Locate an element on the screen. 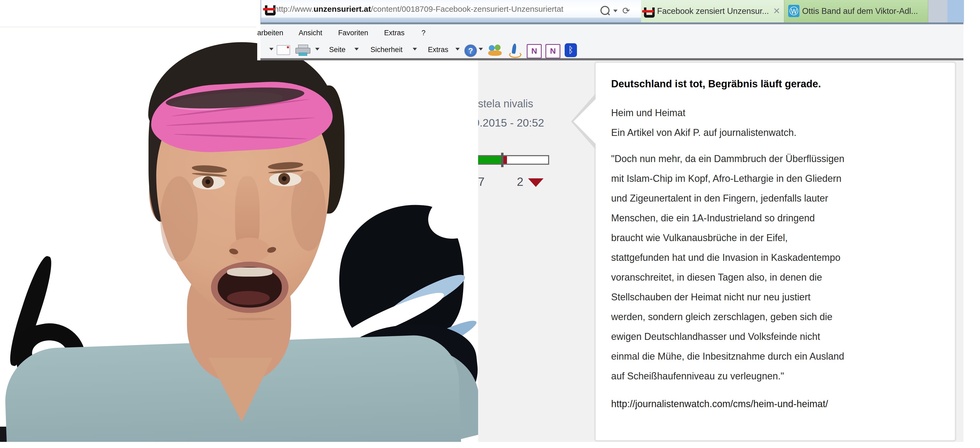 This screenshot has height=448, width=980. wordpress-icon: Ⓦ is located at coordinates (794, 11).